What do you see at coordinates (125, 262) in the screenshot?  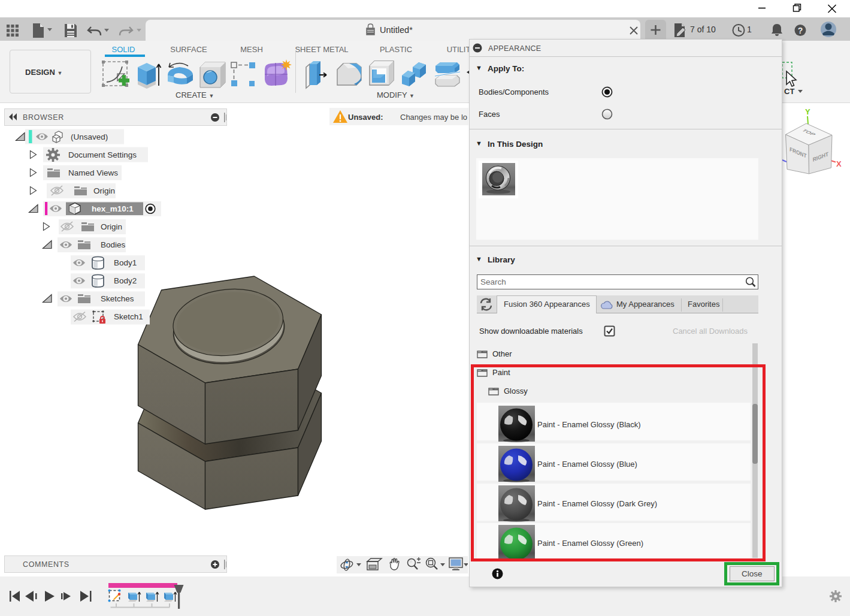 I see `svg-text: Body1` at bounding box center [125, 262].